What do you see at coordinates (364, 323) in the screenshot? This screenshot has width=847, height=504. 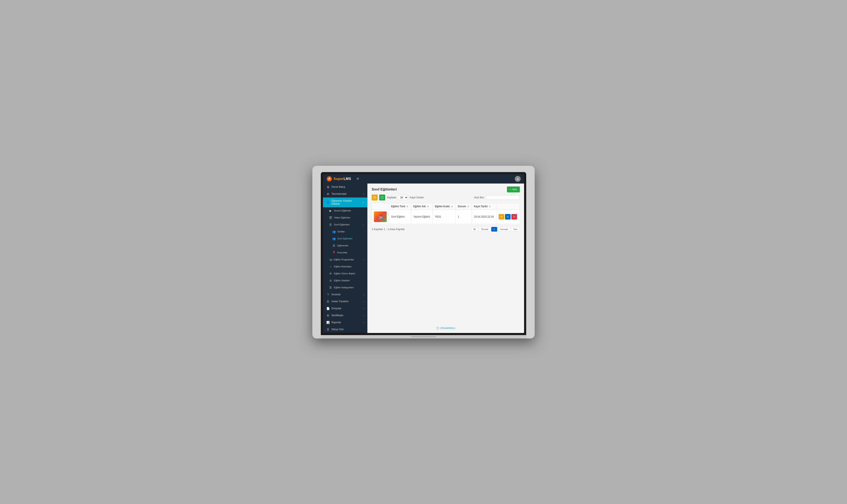 I see `arrow7-icon: ›` at bounding box center [364, 323].